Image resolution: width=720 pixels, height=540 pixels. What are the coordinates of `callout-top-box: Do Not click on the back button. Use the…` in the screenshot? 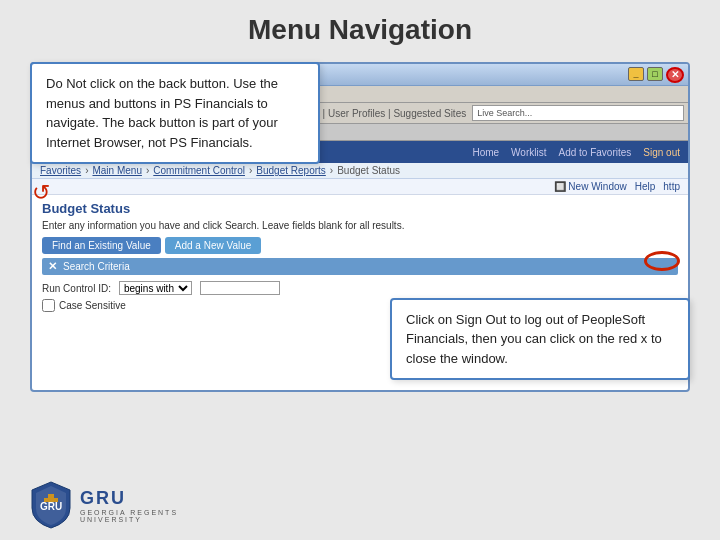 It's located at (175, 113).